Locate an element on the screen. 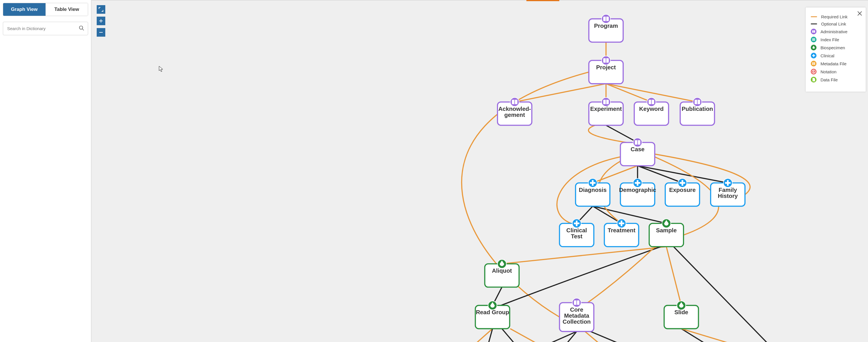 The width and height of the screenshot is (868, 342). legend-panel: Required Link Optional Link Administrati… is located at coordinates (836, 50).